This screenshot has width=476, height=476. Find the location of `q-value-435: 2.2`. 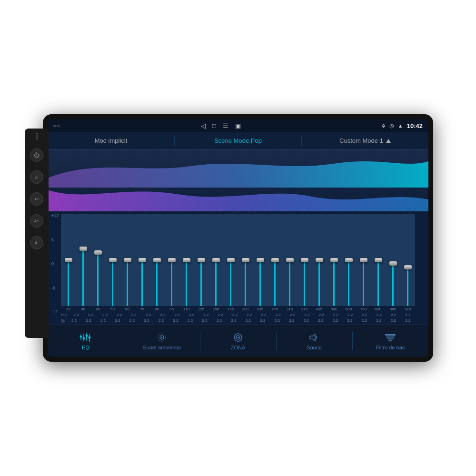

q-value-435: 2.2 is located at coordinates (321, 315).